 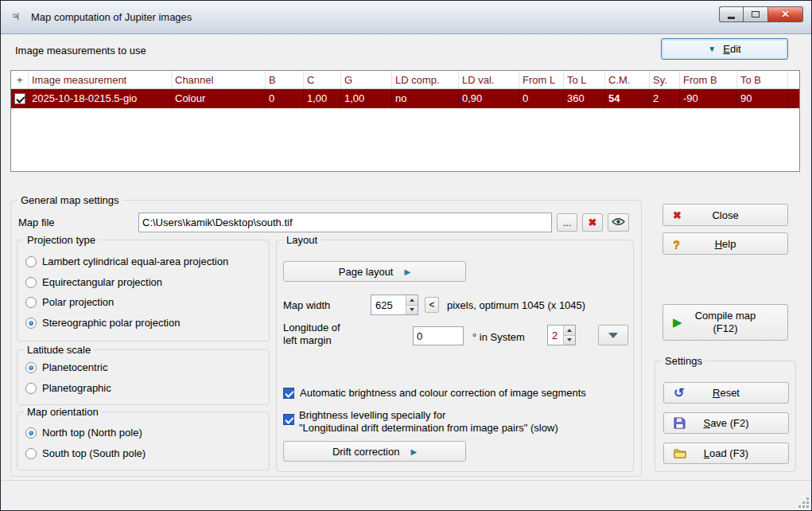 What do you see at coordinates (725, 49) in the screenshot?
I see `edit-button: ▼ Edit` at bounding box center [725, 49].